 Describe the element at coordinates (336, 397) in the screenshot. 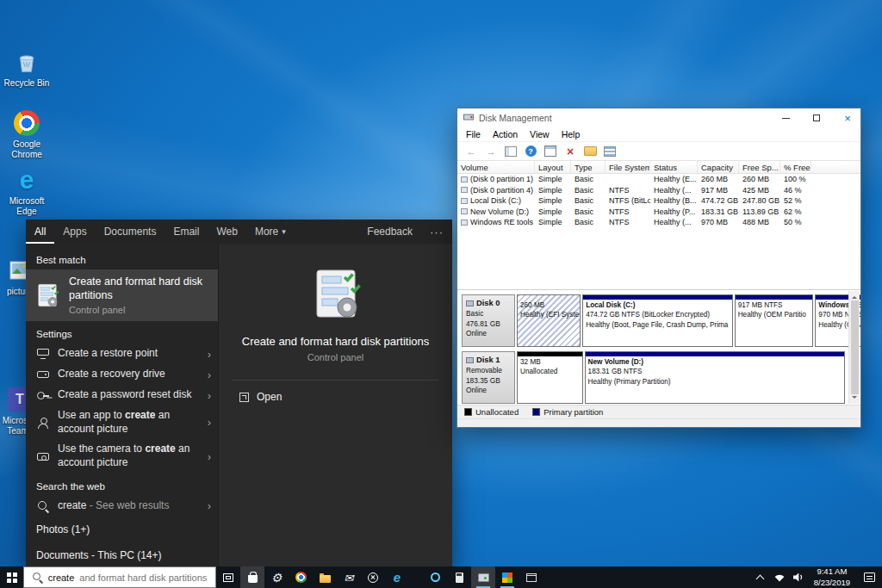

I see `open-action: Open` at that location.